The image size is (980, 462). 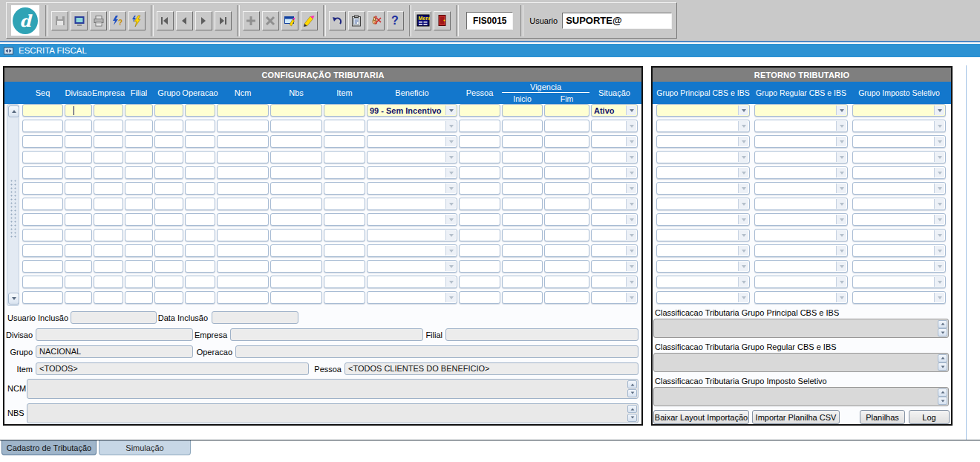 What do you see at coordinates (117, 21) in the screenshot?
I see `help-lightning-button: ?` at bounding box center [117, 21].